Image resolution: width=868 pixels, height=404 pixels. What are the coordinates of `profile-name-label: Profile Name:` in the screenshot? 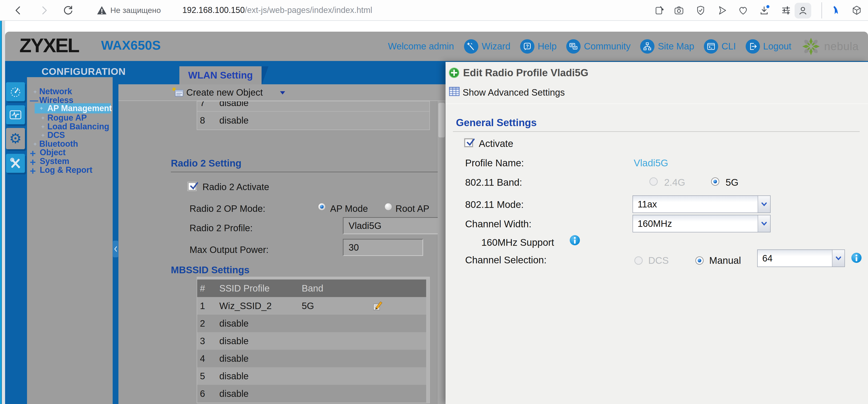 It's located at (495, 163).